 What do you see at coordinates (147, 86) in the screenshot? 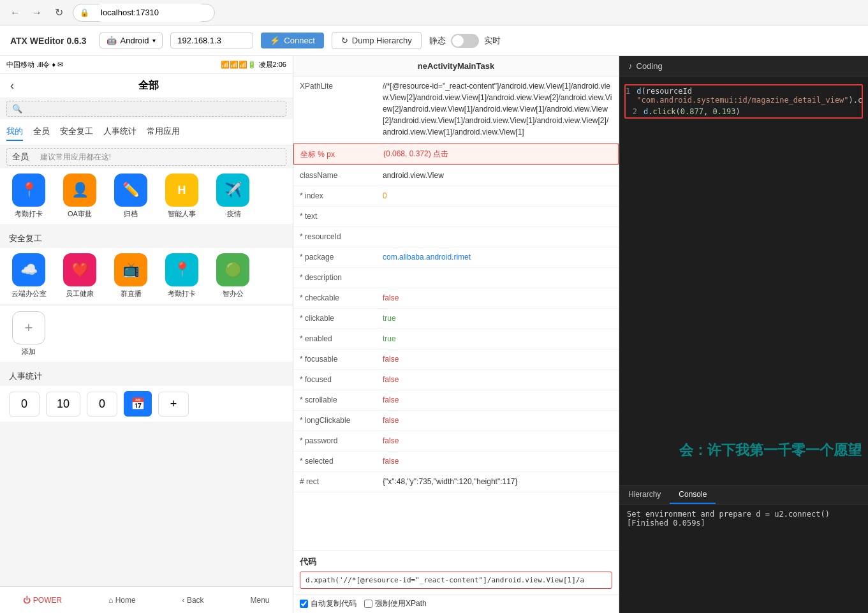
I see `phone-nav-header: ‹ 全部` at bounding box center [147, 86].